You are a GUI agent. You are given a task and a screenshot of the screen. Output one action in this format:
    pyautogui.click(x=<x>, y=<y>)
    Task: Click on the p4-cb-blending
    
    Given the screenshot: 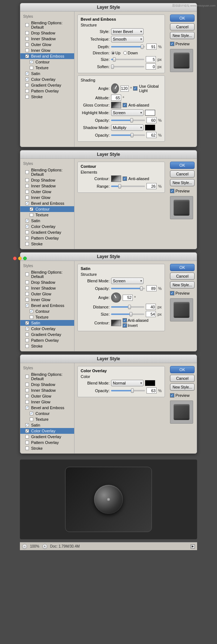 What is the action you would take?
    pyautogui.click(x=27, y=377)
    